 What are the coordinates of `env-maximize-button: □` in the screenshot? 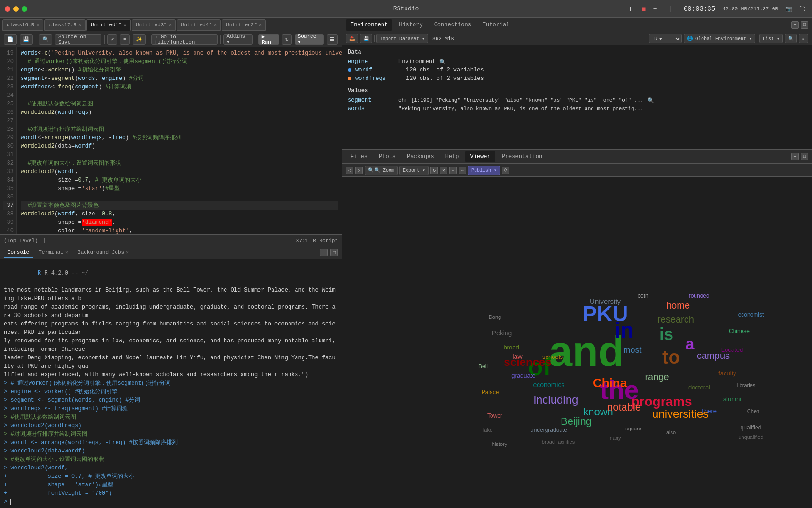 It's located at (804, 25).